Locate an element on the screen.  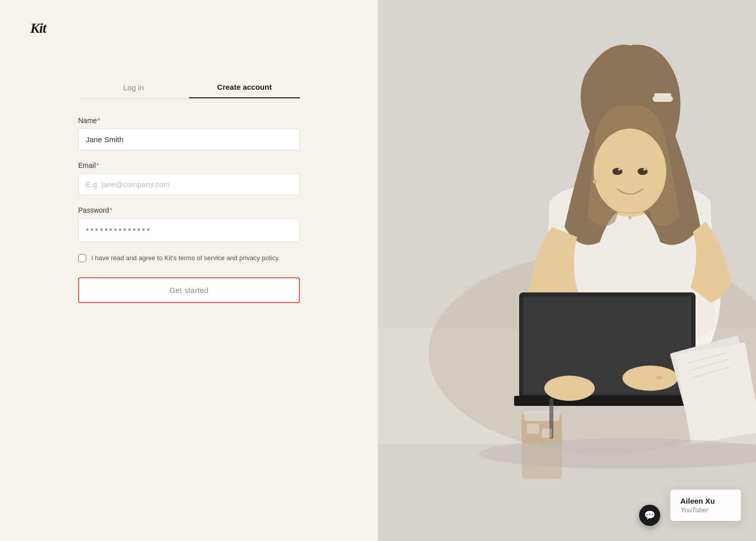
password-required: * is located at coordinates (111, 210).